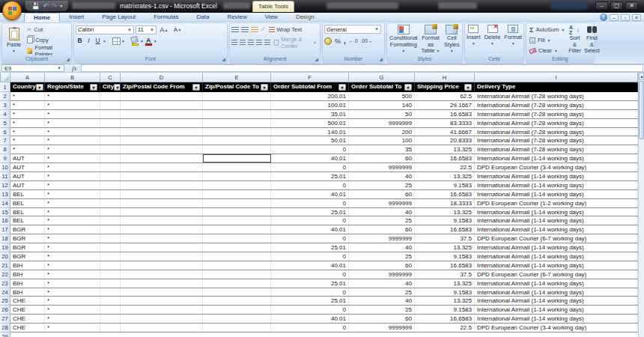 The height and width of the screenshot is (337, 644). I want to click on align-right-icon, so click(251, 43).